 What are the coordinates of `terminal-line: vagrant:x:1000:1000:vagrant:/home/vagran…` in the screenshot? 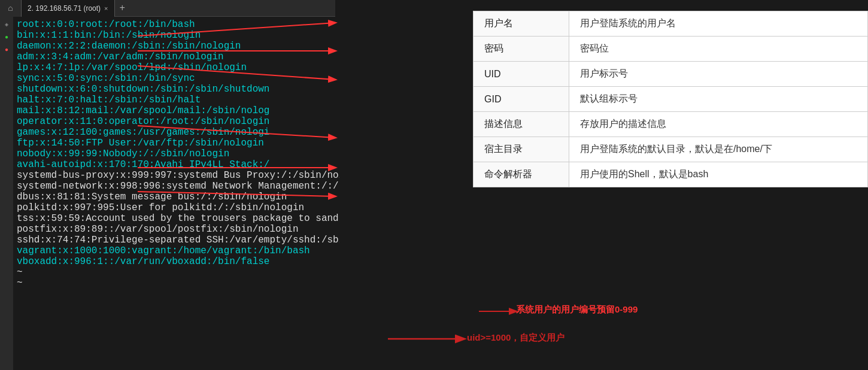 It's located at (176, 251).